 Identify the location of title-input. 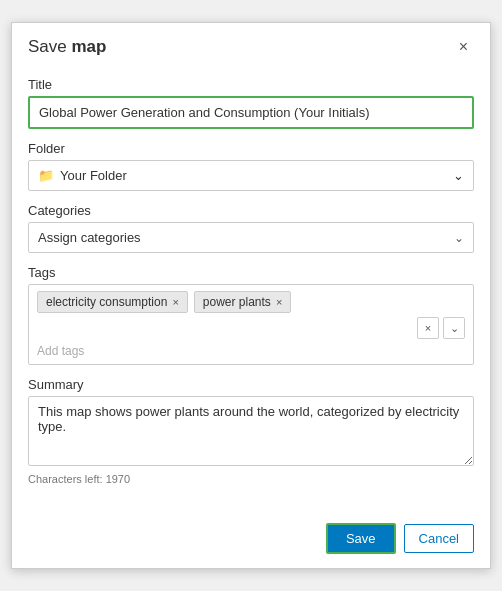
(251, 112).